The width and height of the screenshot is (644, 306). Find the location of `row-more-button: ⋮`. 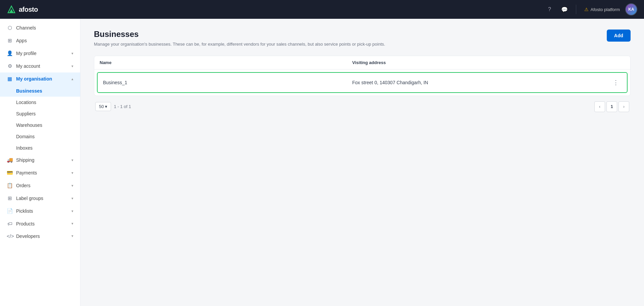

row-more-button: ⋮ is located at coordinates (616, 83).